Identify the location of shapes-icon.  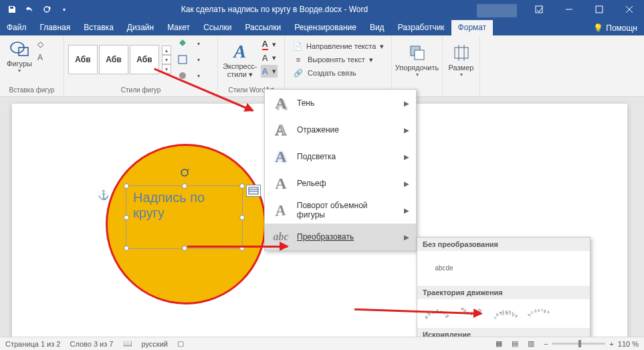
(19, 49).